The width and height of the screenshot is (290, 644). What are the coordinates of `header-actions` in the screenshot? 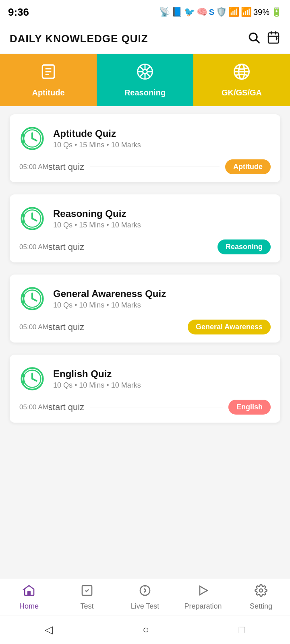 It's located at (264, 39).